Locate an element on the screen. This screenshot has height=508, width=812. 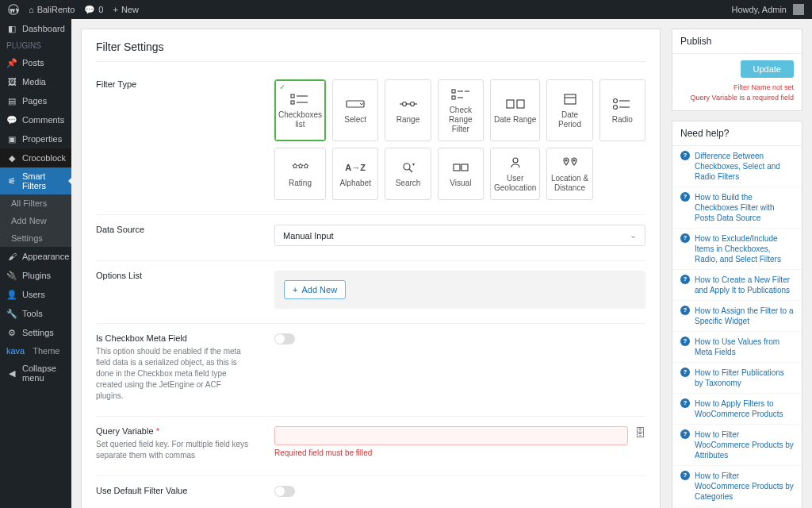
sidebar-item-appearance: 🖌Appearance is located at coordinates (36, 256).